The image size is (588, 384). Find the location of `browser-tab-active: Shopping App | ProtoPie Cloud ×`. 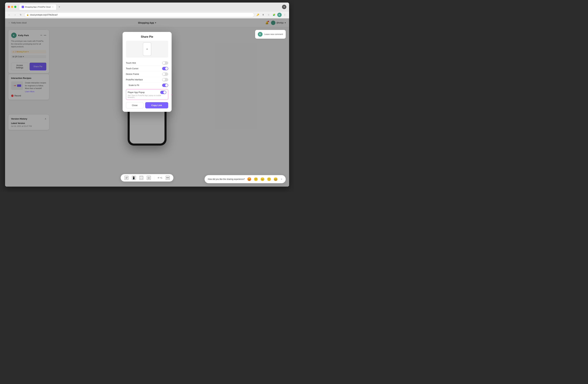

browser-tab-active: Shopping App | ProtoPie Cloud × is located at coordinates (38, 7).